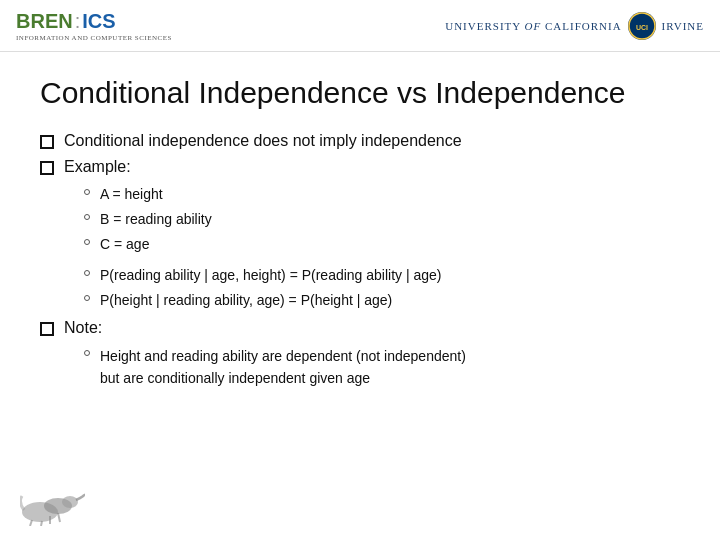 The image size is (720, 540). What do you see at coordinates (52, 500) in the screenshot?
I see `anteater-icon` at bounding box center [52, 500].